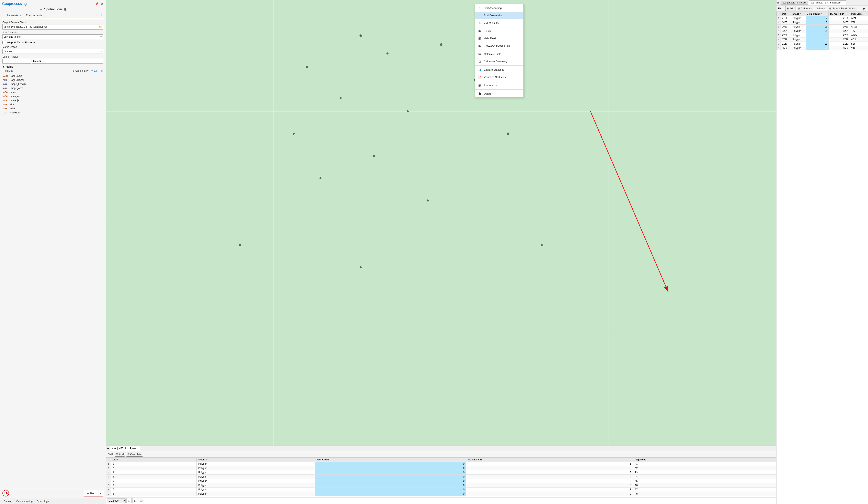 The height and width of the screenshot is (504, 868). What do you see at coordinates (4, 43) in the screenshot?
I see `keep-all-checkbox` at bounding box center [4, 43].